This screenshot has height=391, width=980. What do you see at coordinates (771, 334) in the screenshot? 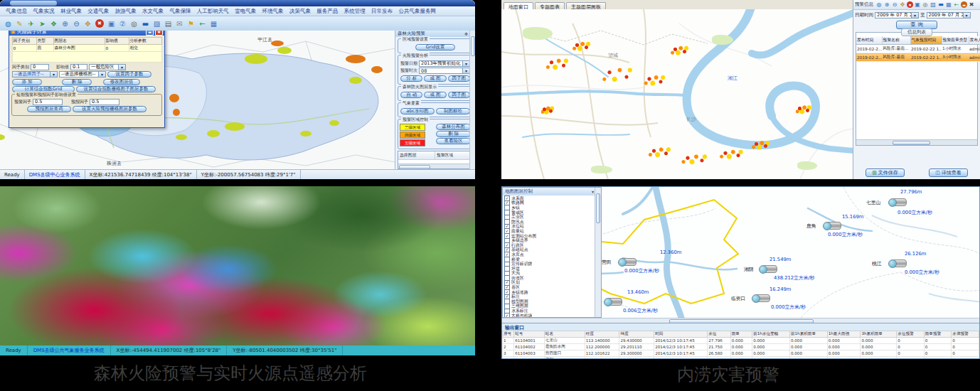
I see `column-header: 前1h水位变幅` at bounding box center [771, 334].